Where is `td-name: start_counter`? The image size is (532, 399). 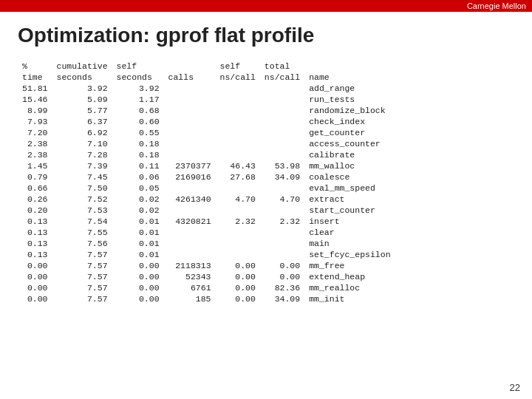 td-name: start_counter is located at coordinates (409, 210).